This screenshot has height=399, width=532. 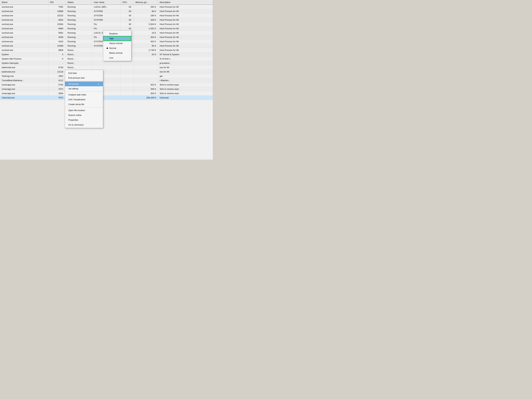 What do you see at coordinates (76, 110) in the screenshot?
I see `context-menu-label: Open file location` at bounding box center [76, 110].